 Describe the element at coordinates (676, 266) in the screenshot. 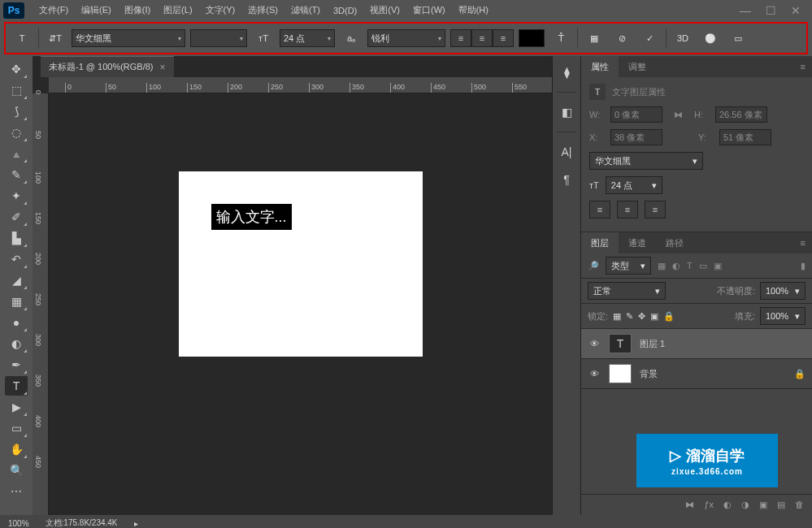

I see `filter-adjust-icon: ◐` at that location.